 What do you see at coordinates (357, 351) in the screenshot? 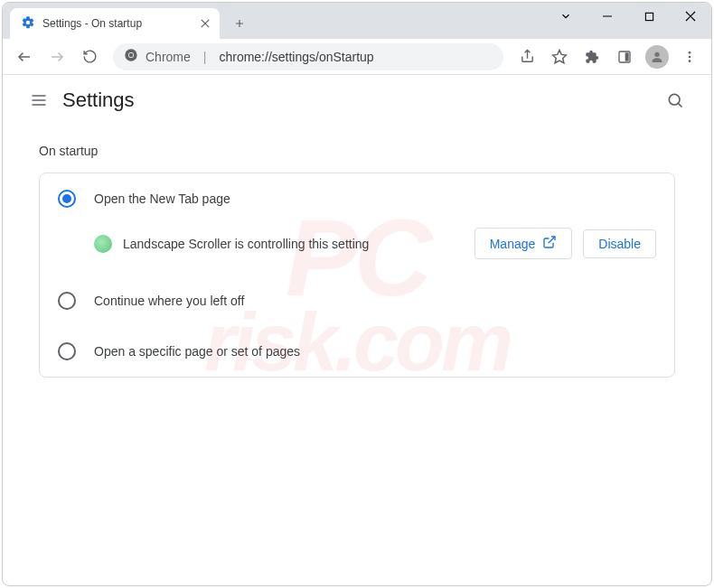
I see `option-specific-pages: Open a specific page or set of pages` at bounding box center [357, 351].